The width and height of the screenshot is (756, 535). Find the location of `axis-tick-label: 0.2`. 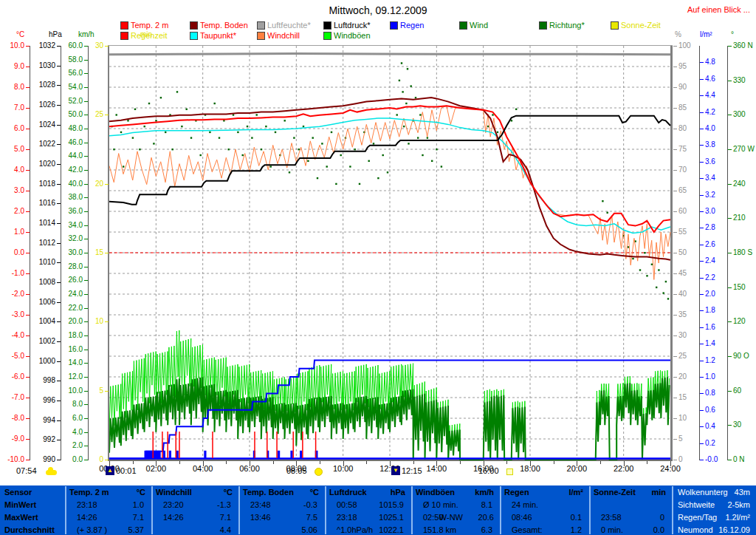

axis-tick-label: 0.2 is located at coordinates (710, 443).